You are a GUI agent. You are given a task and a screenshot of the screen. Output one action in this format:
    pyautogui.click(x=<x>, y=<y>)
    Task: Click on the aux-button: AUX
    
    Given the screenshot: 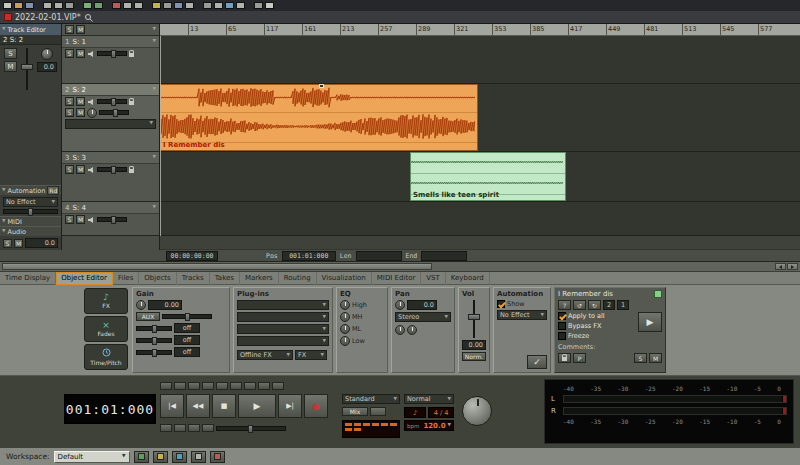 What is the action you would take?
    pyautogui.click(x=148, y=316)
    